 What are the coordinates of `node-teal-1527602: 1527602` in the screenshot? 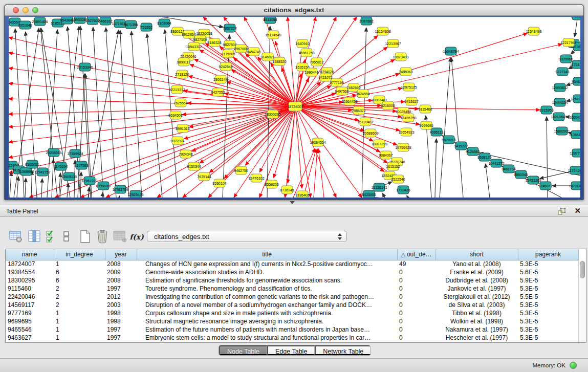 It's located at (92, 20).